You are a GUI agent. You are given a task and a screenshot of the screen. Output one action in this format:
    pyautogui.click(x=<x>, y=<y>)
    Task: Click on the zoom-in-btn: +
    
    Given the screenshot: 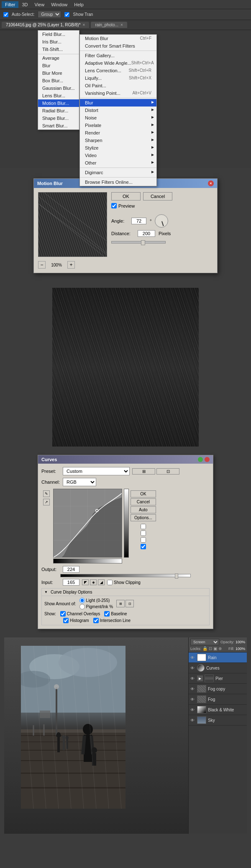 What is the action you would take?
    pyautogui.click(x=71, y=265)
    